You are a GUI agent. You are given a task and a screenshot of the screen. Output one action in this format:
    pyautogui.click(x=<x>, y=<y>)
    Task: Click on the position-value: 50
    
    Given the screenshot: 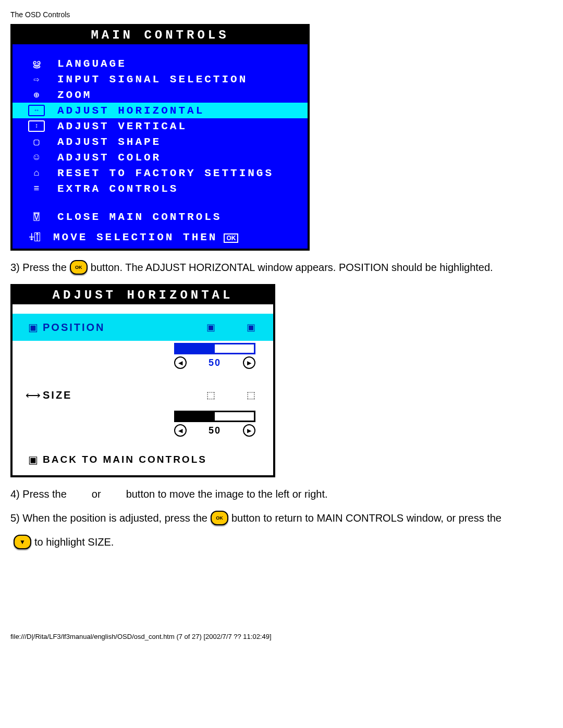 What is the action you would take?
    pyautogui.click(x=215, y=363)
    